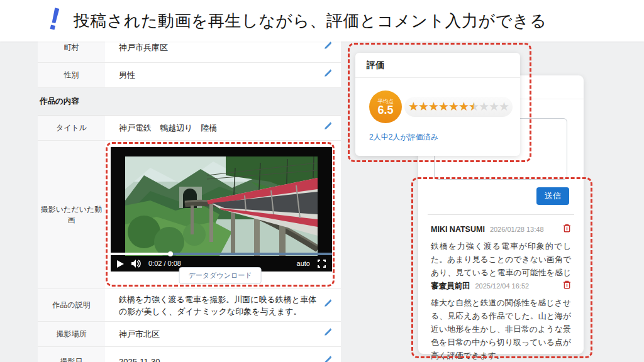 This screenshot has width=644, height=362. I want to click on send-button: 送信, so click(553, 196).